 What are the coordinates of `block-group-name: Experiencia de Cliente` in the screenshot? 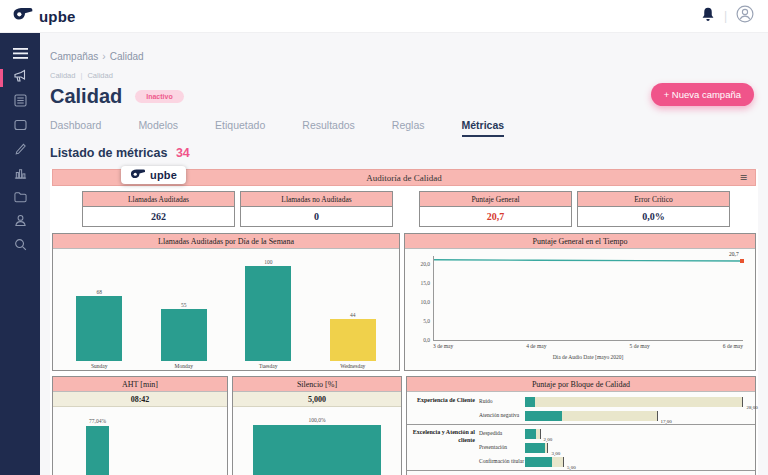 It's located at (443, 409).